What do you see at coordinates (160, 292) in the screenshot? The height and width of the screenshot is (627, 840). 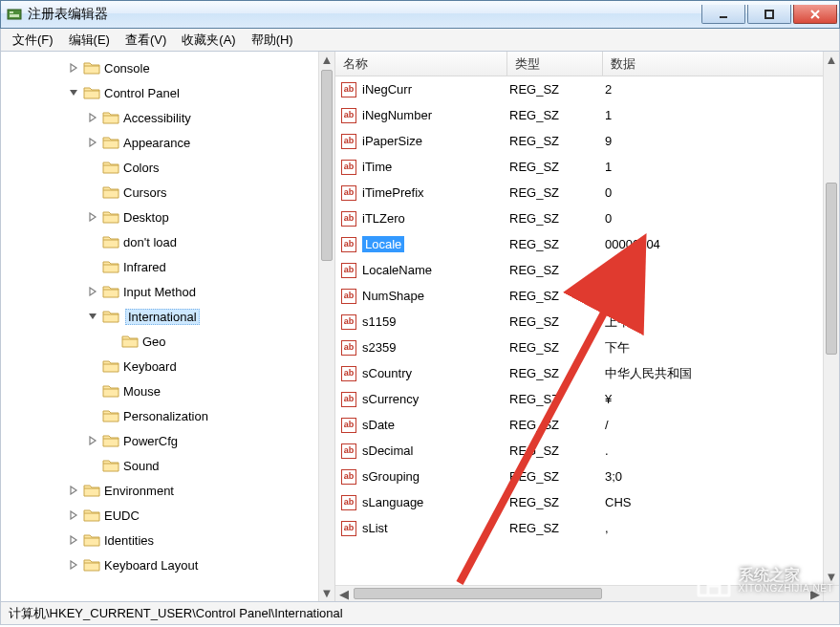 I see `tree-item: Input Method` at bounding box center [160, 292].